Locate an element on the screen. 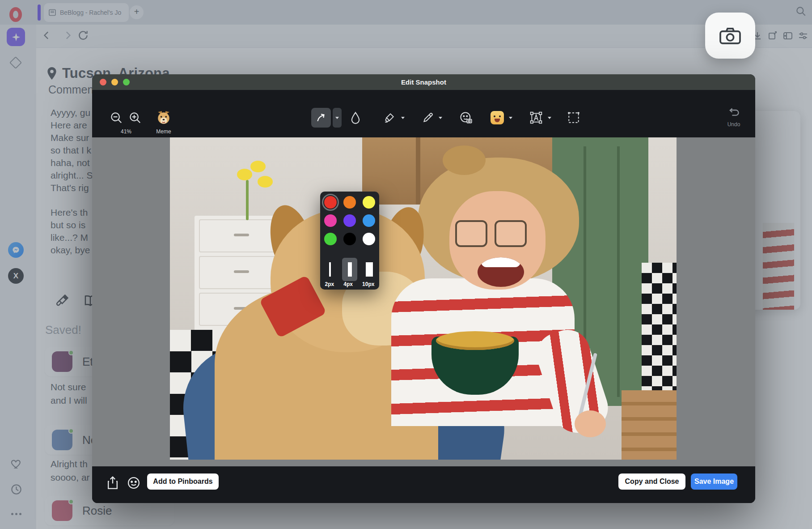 This screenshot has width=812, height=529. dialog-title: Edit Snapshot is located at coordinates (424, 82).